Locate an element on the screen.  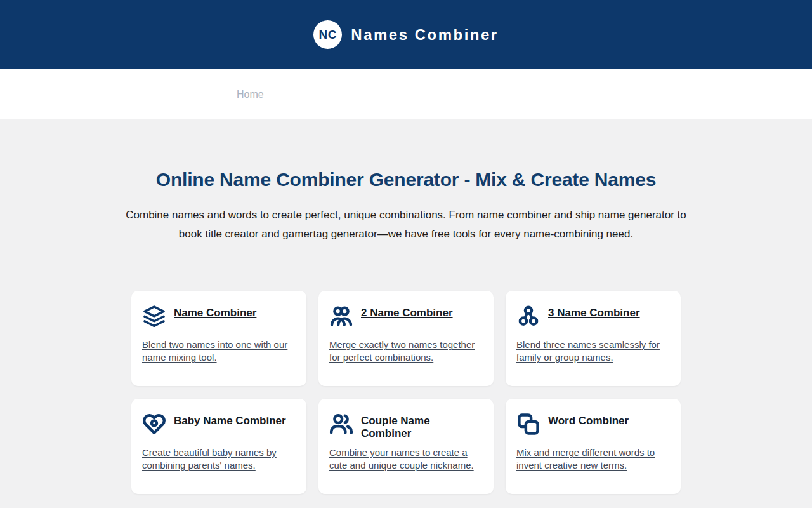
card-head: Baby Name Combiner is located at coordinates (218, 429).